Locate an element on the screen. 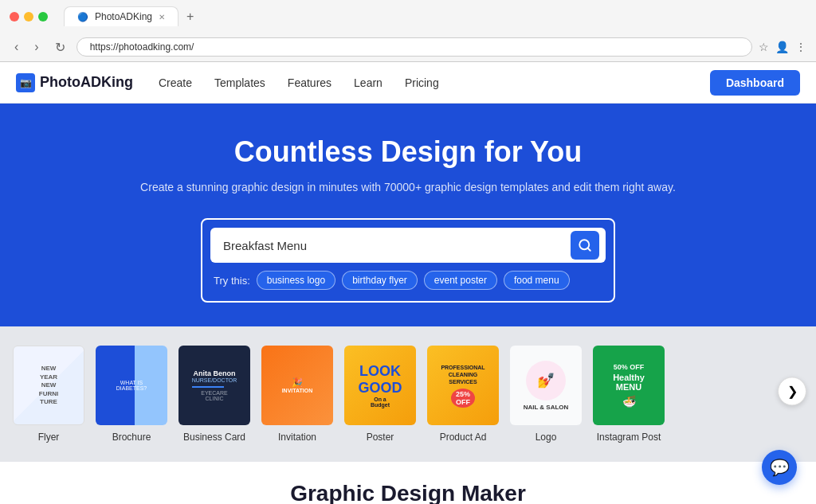 The width and height of the screenshot is (816, 504). back-button: ‹ is located at coordinates (16, 47).